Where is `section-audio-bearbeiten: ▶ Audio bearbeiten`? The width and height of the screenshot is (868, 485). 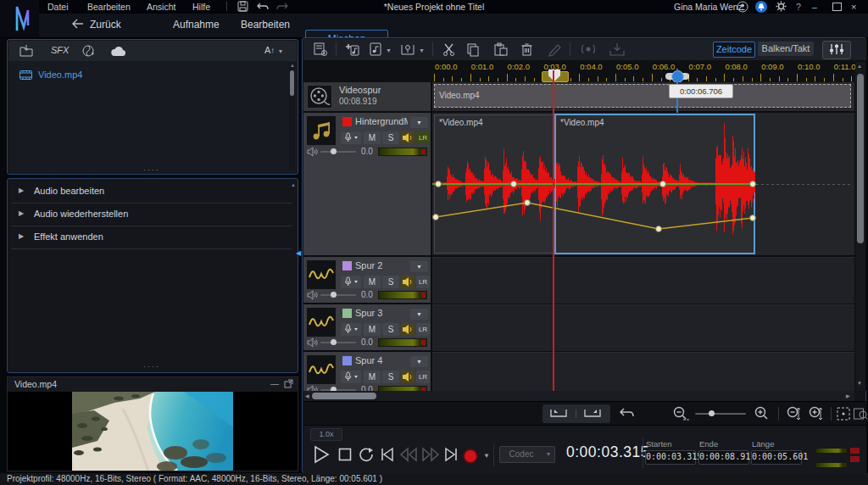 section-audio-bearbeiten: ▶ Audio bearbeiten is located at coordinates (153, 192).